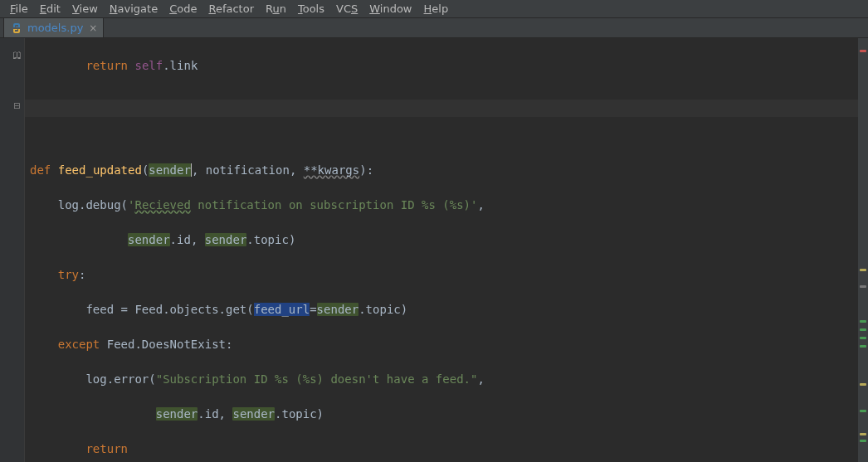 The image size is (868, 462). Describe the element at coordinates (231, 8) in the screenshot. I see `menu-refactor: Refactor` at that location.